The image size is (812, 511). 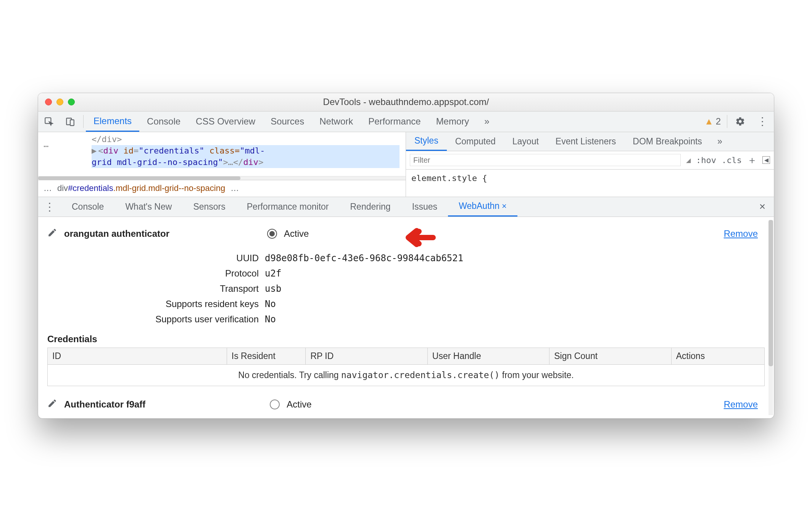 I want to click on tab-performance: Performance, so click(x=395, y=121).